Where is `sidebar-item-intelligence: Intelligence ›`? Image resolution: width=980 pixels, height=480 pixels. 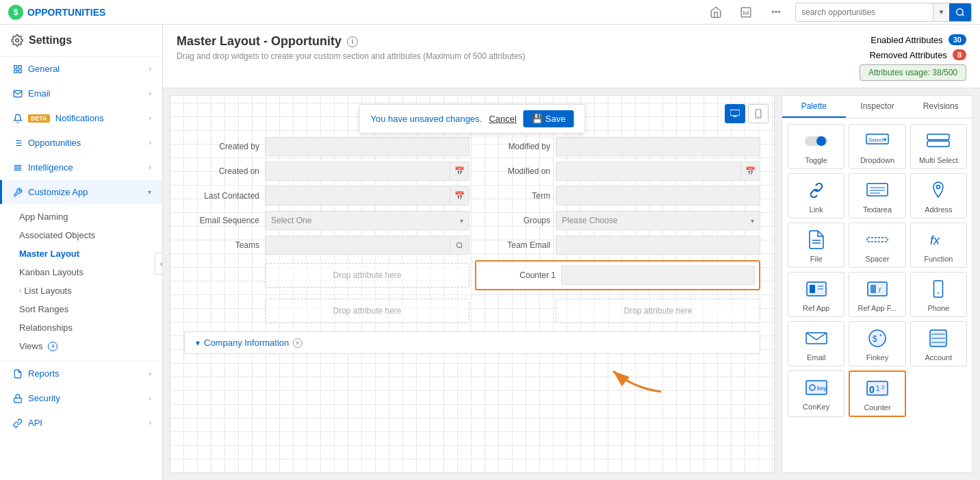
sidebar-item-intelligence: Intelligence › is located at coordinates (81, 167).